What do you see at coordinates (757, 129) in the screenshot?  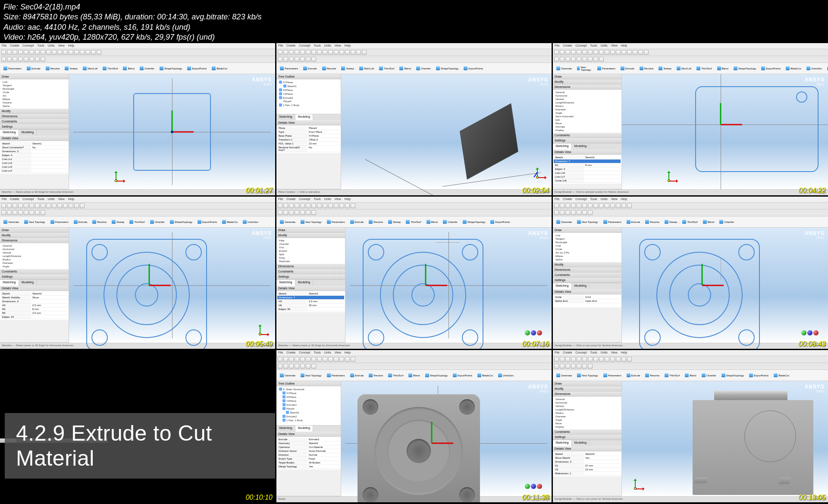 I see `sketch-outline` at bounding box center [757, 129].